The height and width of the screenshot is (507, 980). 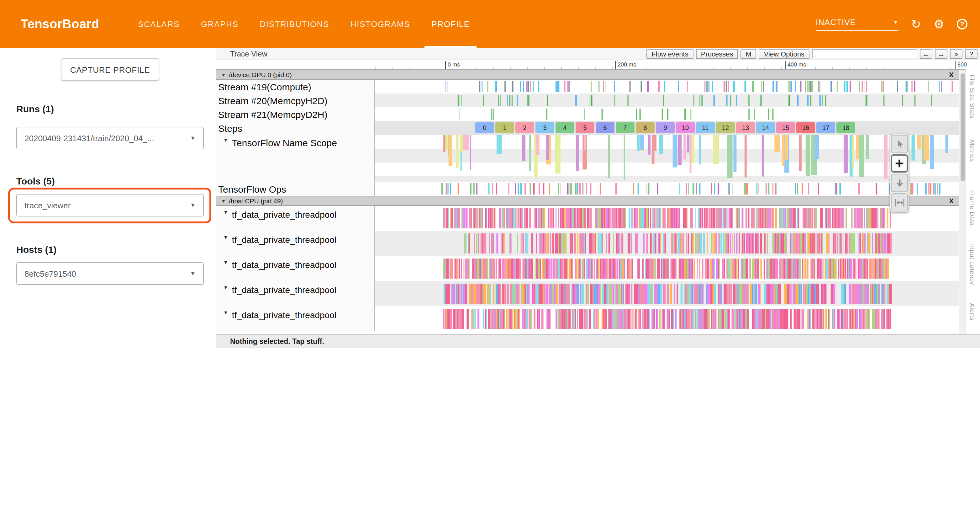 What do you see at coordinates (625, 128) in the screenshot?
I see `step-block: 7` at bounding box center [625, 128].